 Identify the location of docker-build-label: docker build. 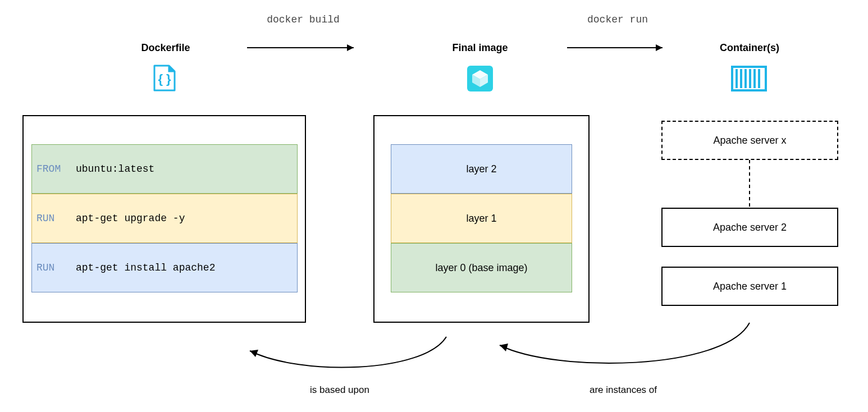
(303, 20).